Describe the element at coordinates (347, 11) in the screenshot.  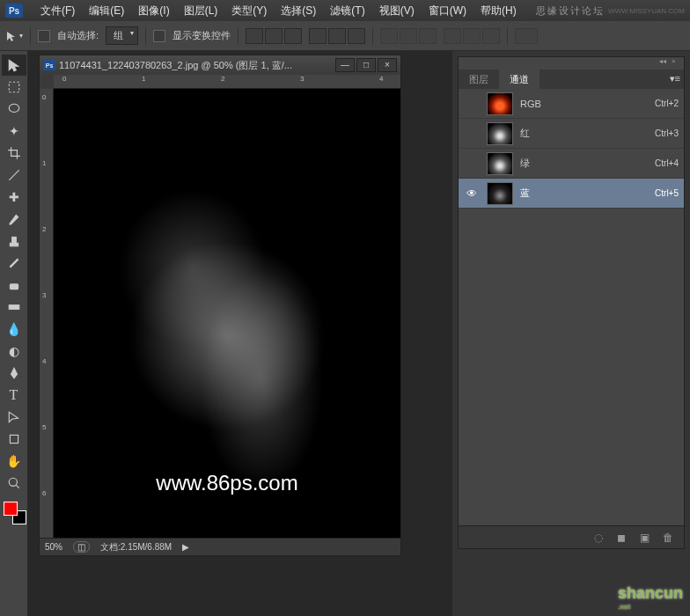
I see `menu-filter: 滤镜(T)` at that location.